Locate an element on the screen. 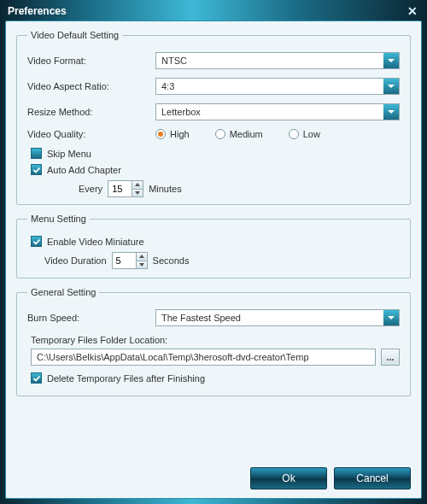 The image size is (427, 504). temp-folder-path-text: C:\Users\Belkis\AppData\Local\Temp\3hero… is located at coordinates (173, 357).